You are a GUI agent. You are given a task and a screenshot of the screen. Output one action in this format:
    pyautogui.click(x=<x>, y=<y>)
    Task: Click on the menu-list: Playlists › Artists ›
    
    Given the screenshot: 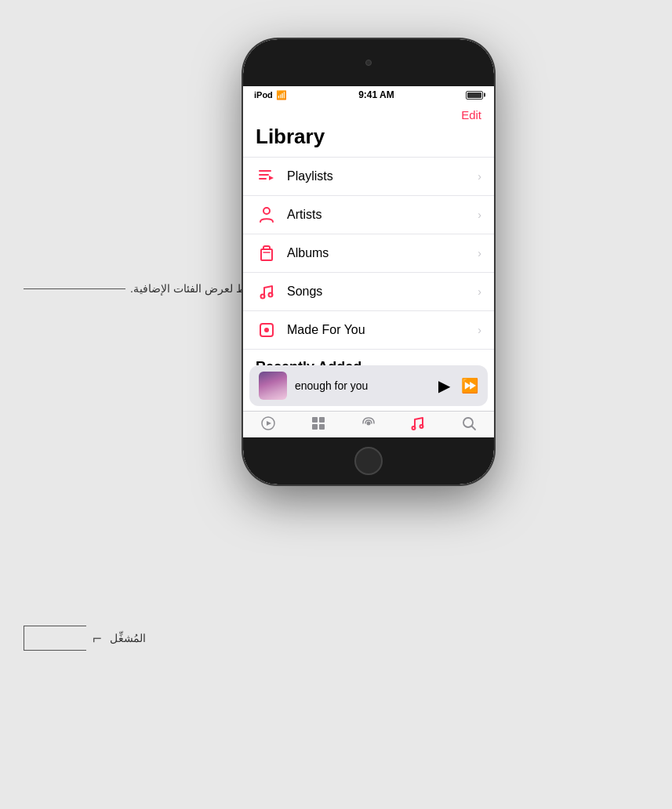 What is the action you would take?
    pyautogui.click(x=369, y=253)
    